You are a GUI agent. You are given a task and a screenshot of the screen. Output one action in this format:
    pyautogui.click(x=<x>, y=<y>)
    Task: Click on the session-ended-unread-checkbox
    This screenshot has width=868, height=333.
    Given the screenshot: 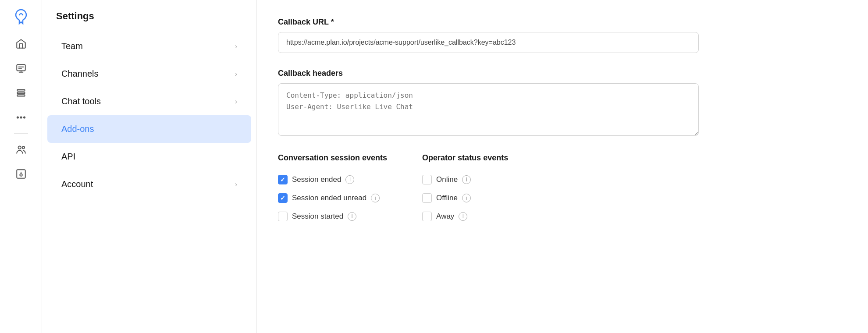 What is the action you would take?
    pyautogui.click(x=283, y=198)
    